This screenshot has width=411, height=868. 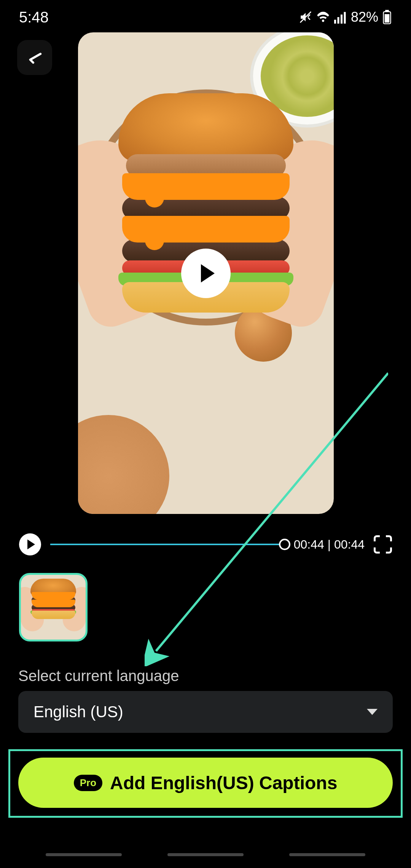 I want to click on play-overlay-button, so click(x=206, y=273).